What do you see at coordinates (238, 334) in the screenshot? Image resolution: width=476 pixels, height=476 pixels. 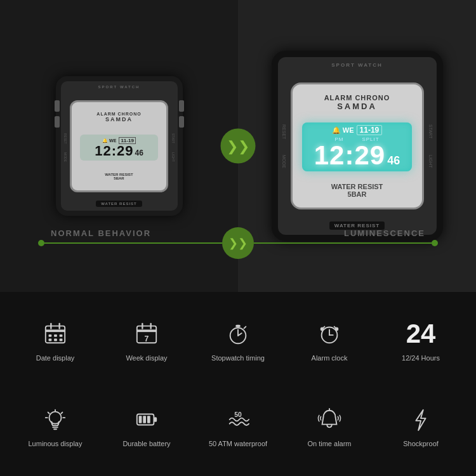 I see `stopwatch-icon` at bounding box center [238, 334].